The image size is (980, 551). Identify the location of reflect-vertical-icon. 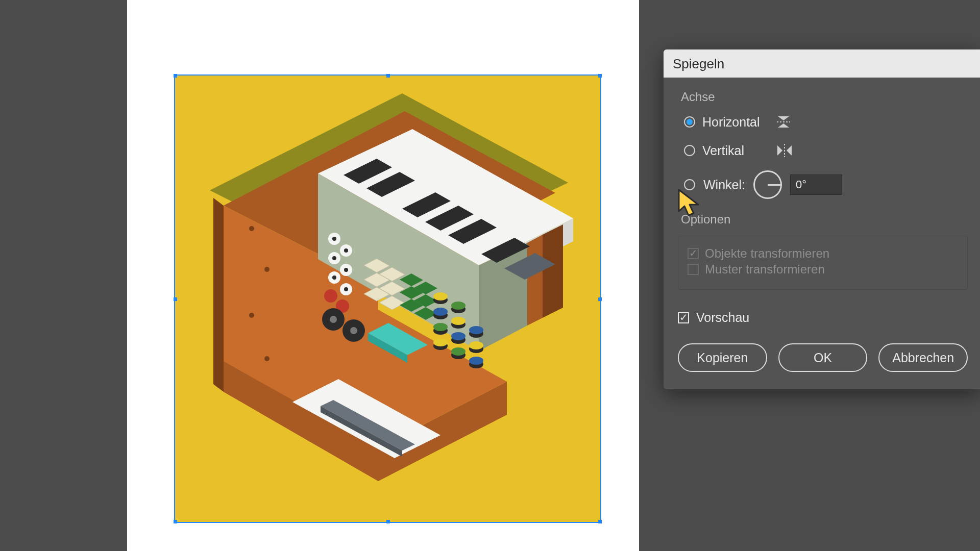
(785, 151).